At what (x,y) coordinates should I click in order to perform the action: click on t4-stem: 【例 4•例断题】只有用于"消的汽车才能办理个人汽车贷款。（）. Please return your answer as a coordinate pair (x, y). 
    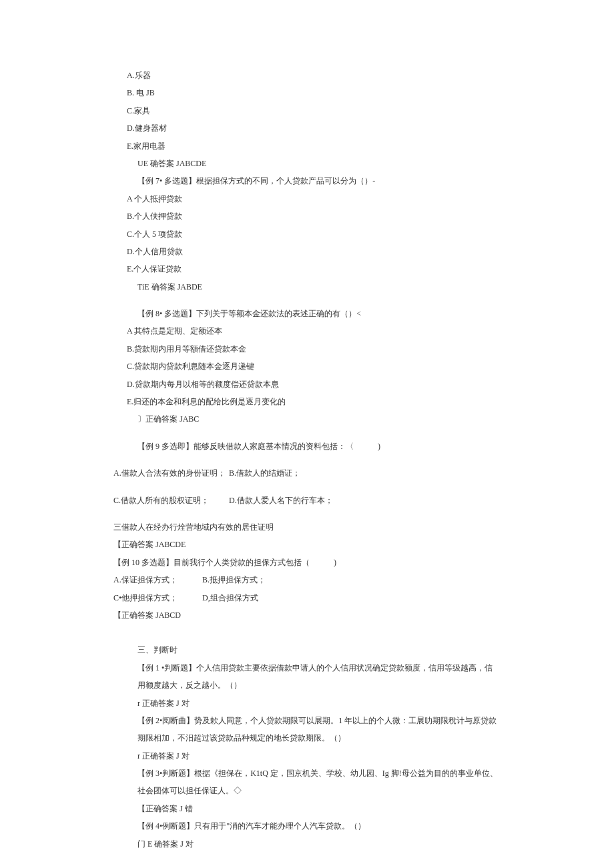
    Looking at the image, I should click on (319, 826).